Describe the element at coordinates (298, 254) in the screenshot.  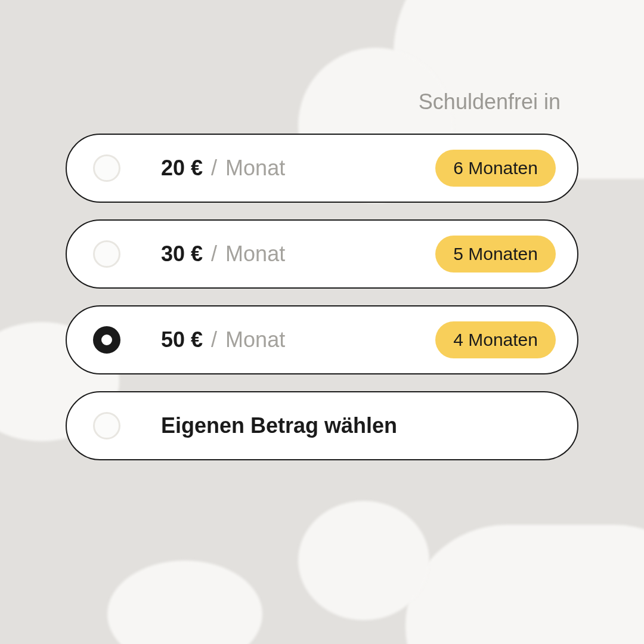
I see `option-label: 30 € / Monat` at that location.